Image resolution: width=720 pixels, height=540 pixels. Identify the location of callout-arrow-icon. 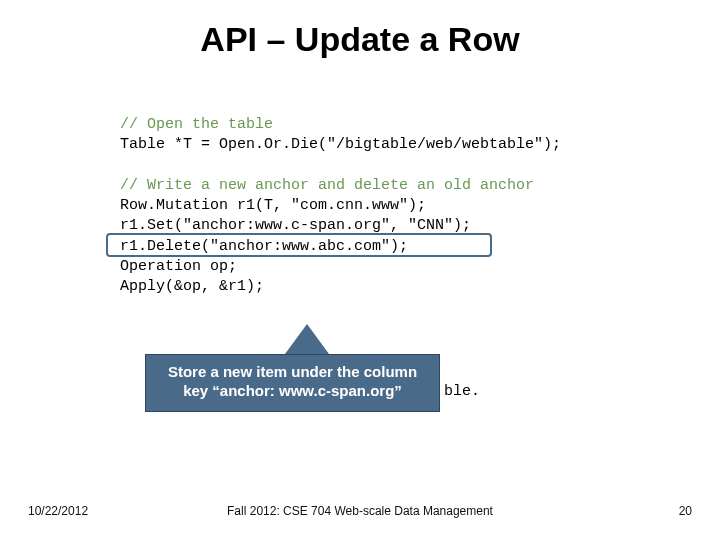
(307, 339).